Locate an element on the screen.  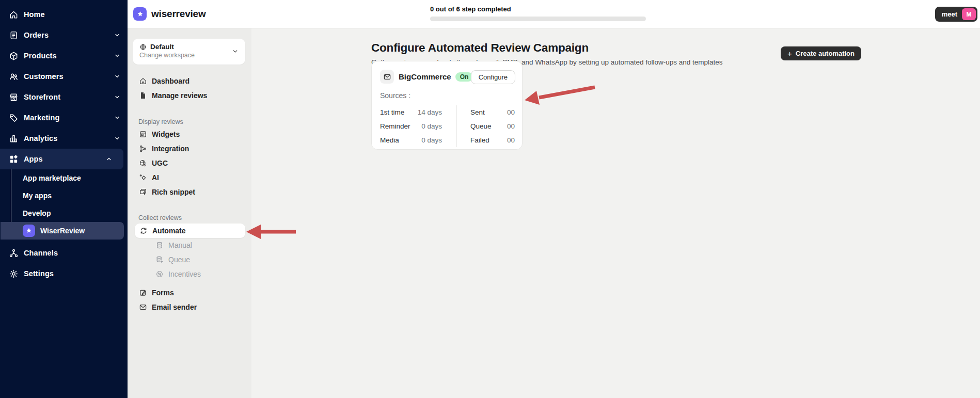
wiserreview-logo is located at coordinates (29, 231).